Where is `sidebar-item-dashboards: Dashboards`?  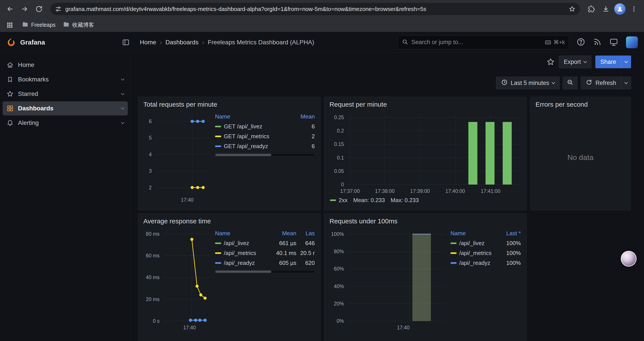 sidebar-item-dashboards: Dashboards is located at coordinates (65, 108).